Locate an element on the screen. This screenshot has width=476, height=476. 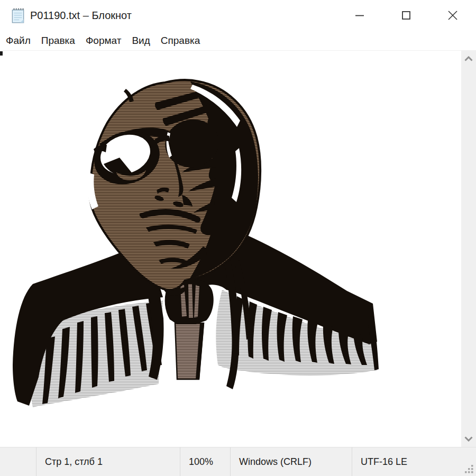
encoding-label: UTF-16 LE is located at coordinates (414, 462).